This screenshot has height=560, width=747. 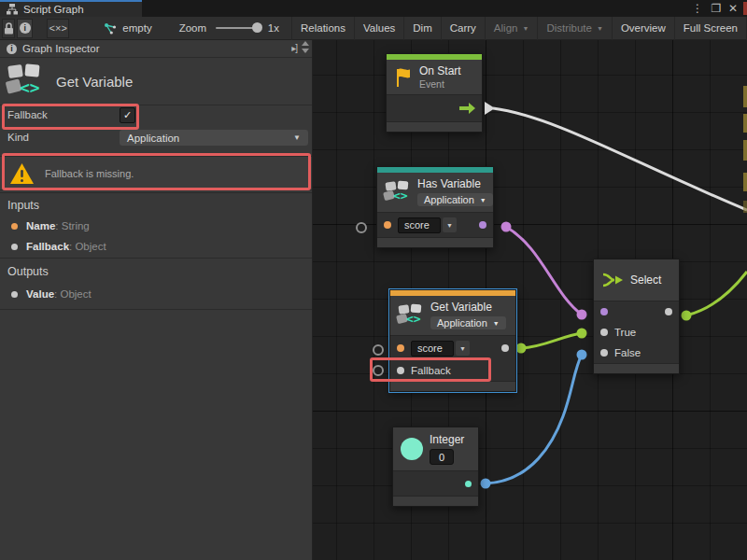 What do you see at coordinates (431, 371) in the screenshot?
I see `fallback-port-label: Fallback` at bounding box center [431, 371].